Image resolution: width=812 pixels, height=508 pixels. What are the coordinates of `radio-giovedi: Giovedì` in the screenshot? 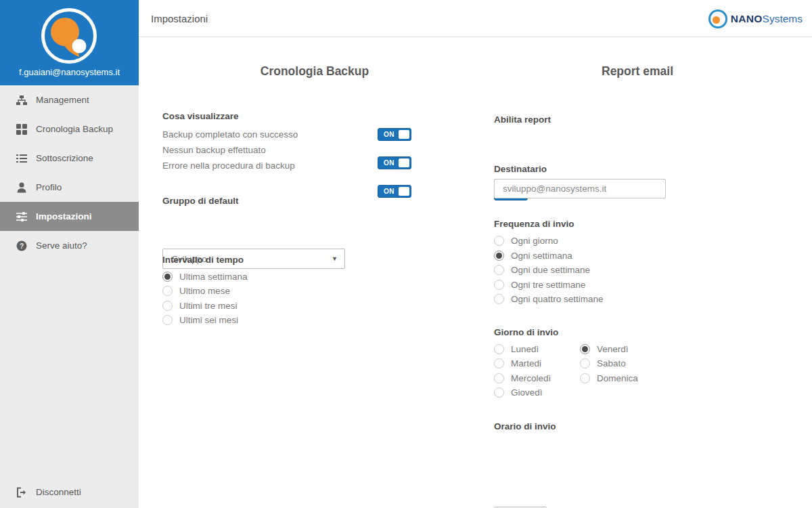 It's located at (518, 392).